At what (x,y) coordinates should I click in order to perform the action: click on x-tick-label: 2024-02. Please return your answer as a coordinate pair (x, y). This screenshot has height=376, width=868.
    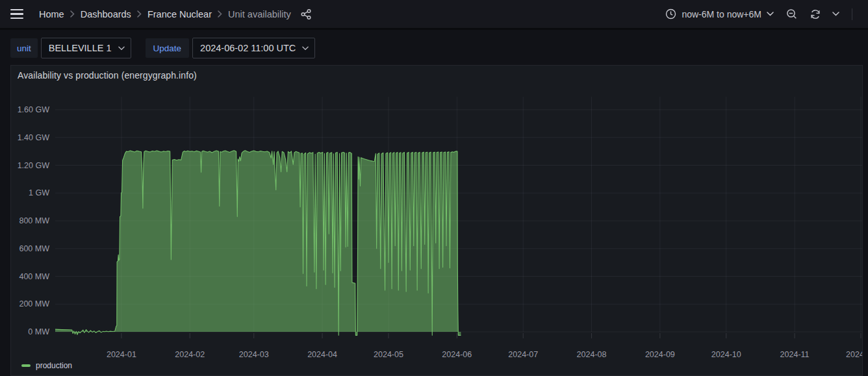
    Looking at the image, I should click on (190, 355).